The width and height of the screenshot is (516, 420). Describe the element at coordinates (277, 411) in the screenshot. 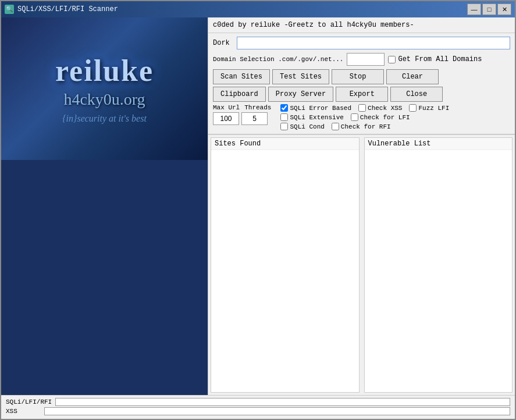

I see `xss-progress-bar` at that location.